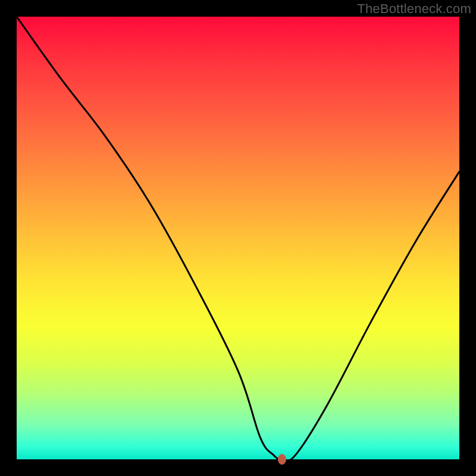  Describe the element at coordinates (282, 459) in the screenshot. I see `optimal-point-marker` at that location.